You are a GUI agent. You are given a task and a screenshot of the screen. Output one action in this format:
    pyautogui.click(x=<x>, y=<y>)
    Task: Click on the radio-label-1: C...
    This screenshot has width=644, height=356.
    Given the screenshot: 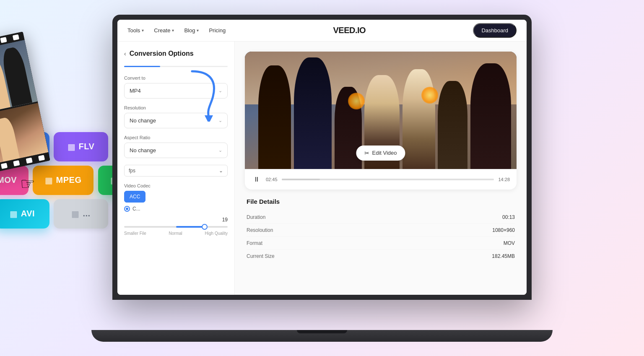 What is the action you would take?
    pyautogui.click(x=137, y=209)
    